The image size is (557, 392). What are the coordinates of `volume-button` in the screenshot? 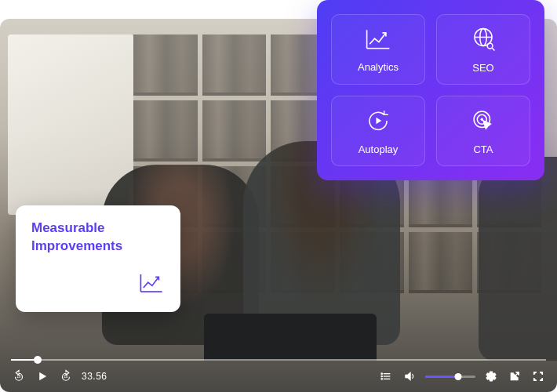 It's located at (410, 376).